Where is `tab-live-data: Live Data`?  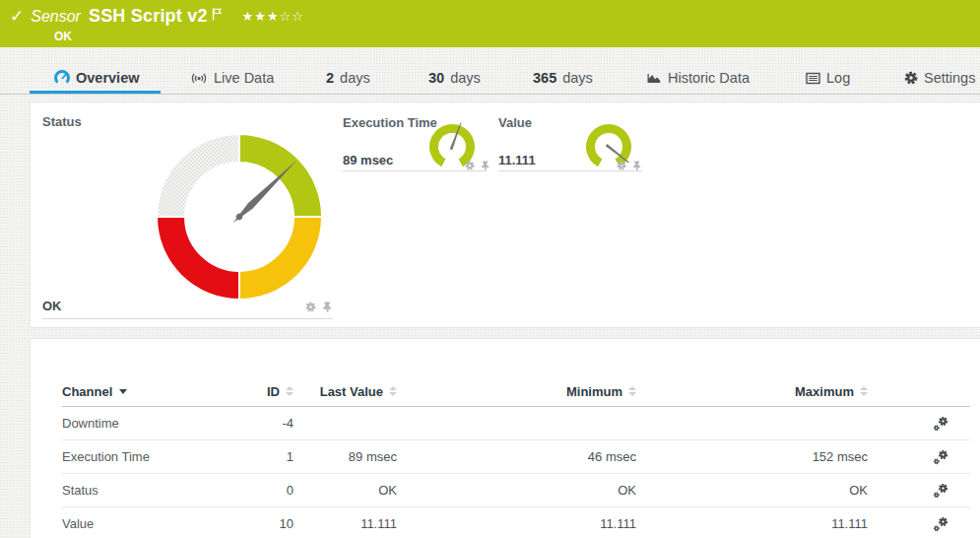
tab-live-data: Live Data is located at coordinates (232, 78).